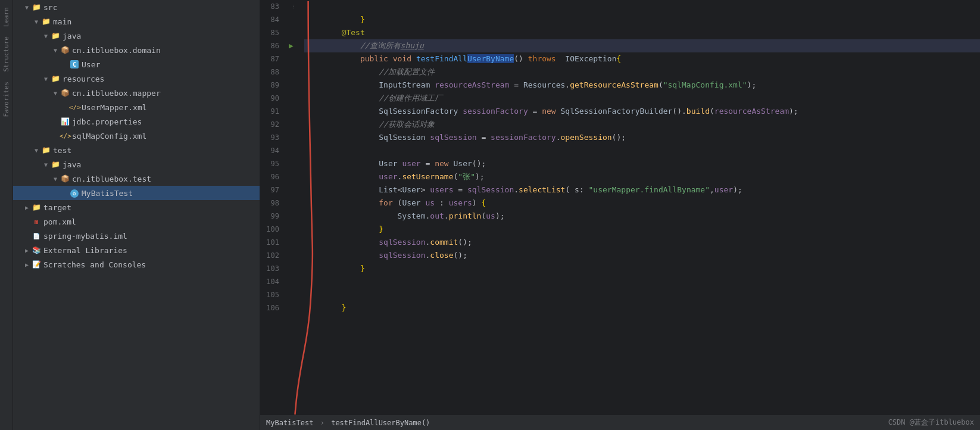 The image size is (980, 430). I want to click on breadcrumb-method: testFindAllUserByName(), so click(380, 423).